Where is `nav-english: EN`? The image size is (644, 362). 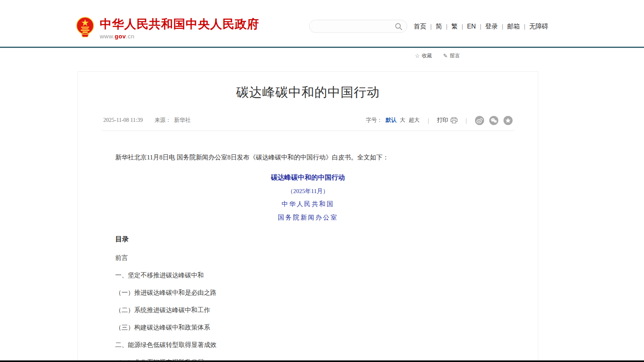 nav-english: EN is located at coordinates (471, 27).